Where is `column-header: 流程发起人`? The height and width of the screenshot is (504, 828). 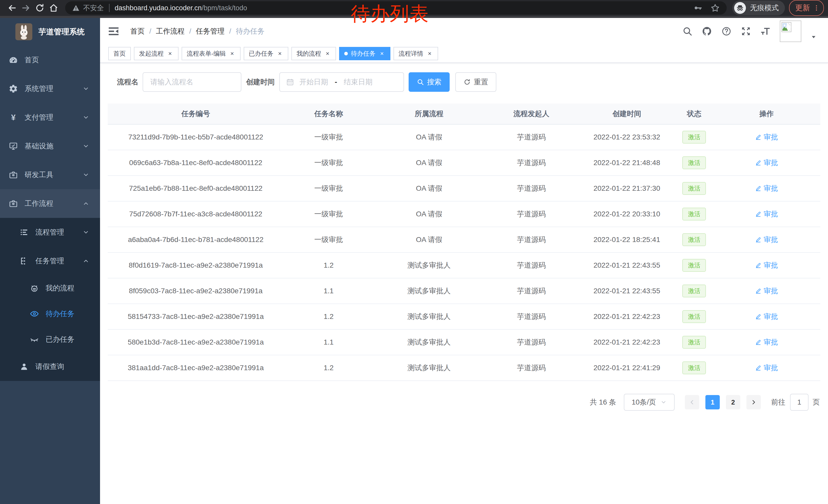
column-header: 流程发起人 is located at coordinates (532, 113).